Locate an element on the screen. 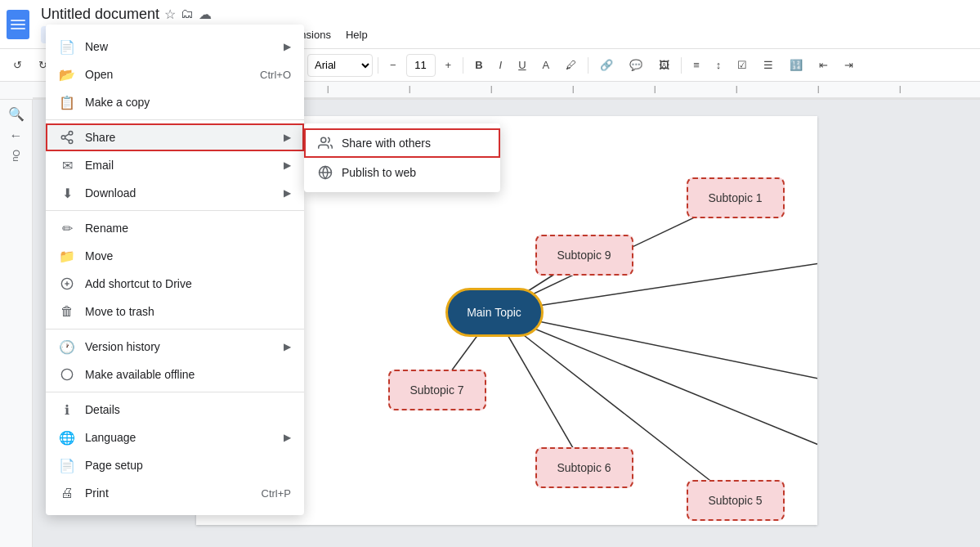  share-with-others: Share with others is located at coordinates (402, 143).